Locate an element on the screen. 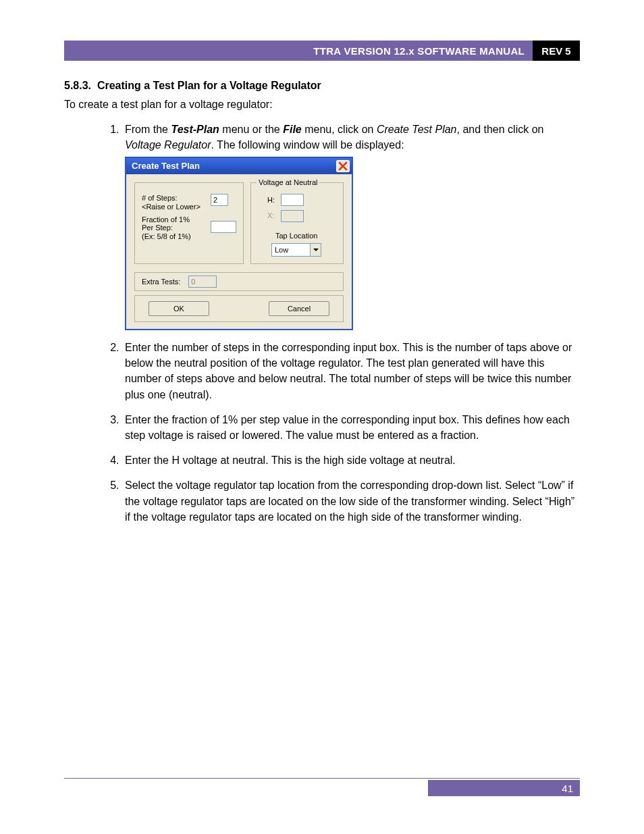 Image resolution: width=644 pixels, height=834 pixels. button-row: OK Cancel is located at coordinates (239, 309).